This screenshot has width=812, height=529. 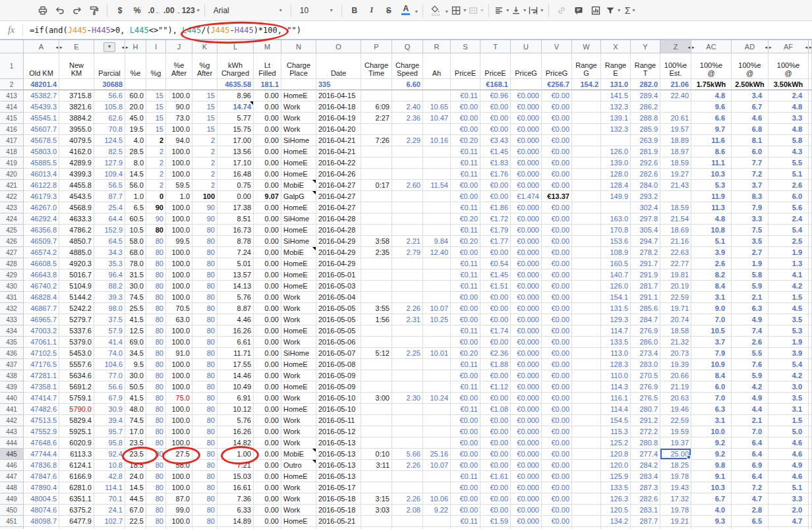 What do you see at coordinates (788, 455) in the screenshot?
I see `cell: 4.6` at bounding box center [788, 455].